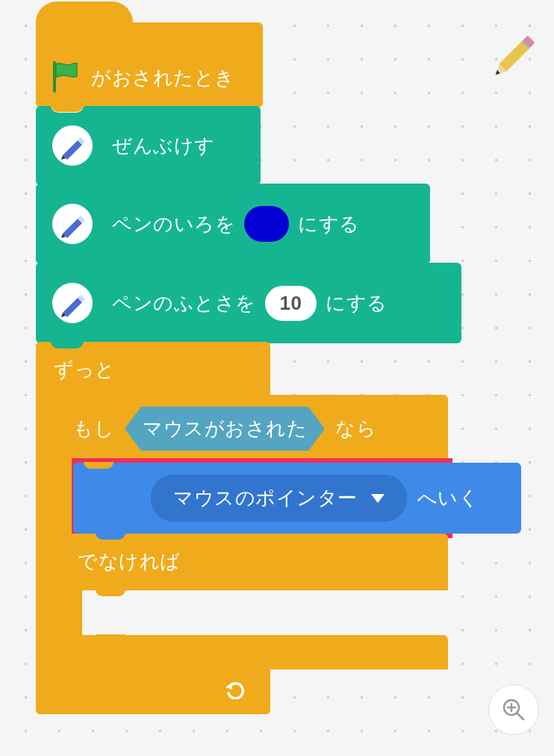  What do you see at coordinates (266, 499) in the screenshot?
I see `goto-target-label: マウスのポインター` at bounding box center [266, 499].